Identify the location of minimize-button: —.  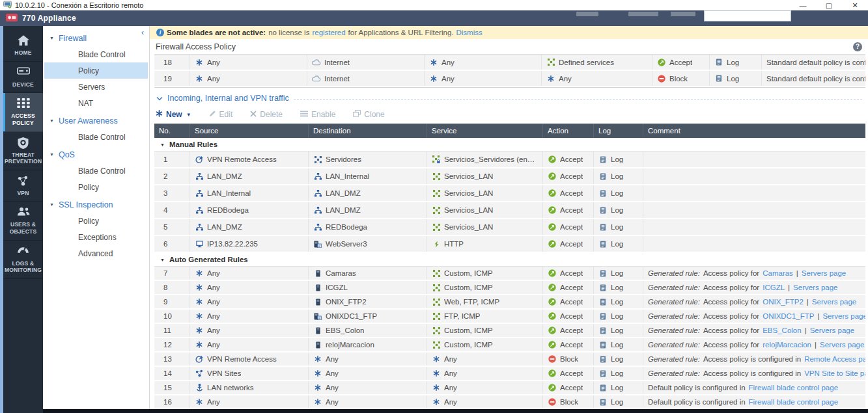
(803, 5).